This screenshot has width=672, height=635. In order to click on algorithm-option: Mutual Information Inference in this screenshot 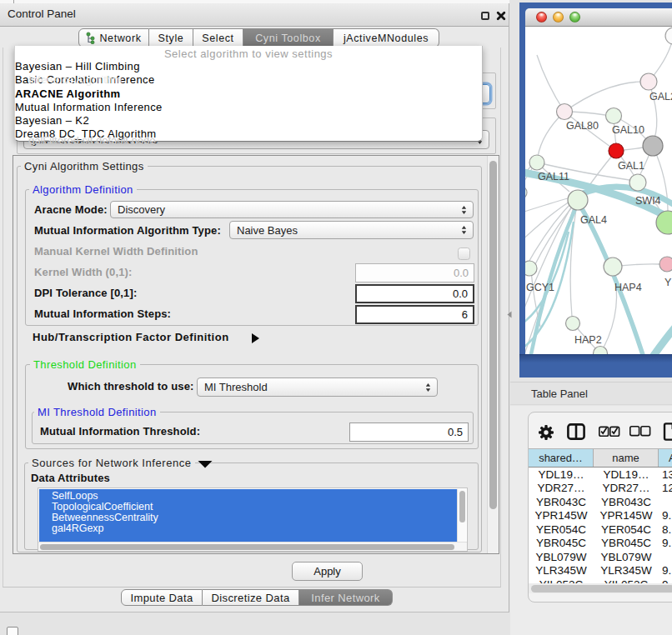, I will do `click(248, 108)`.